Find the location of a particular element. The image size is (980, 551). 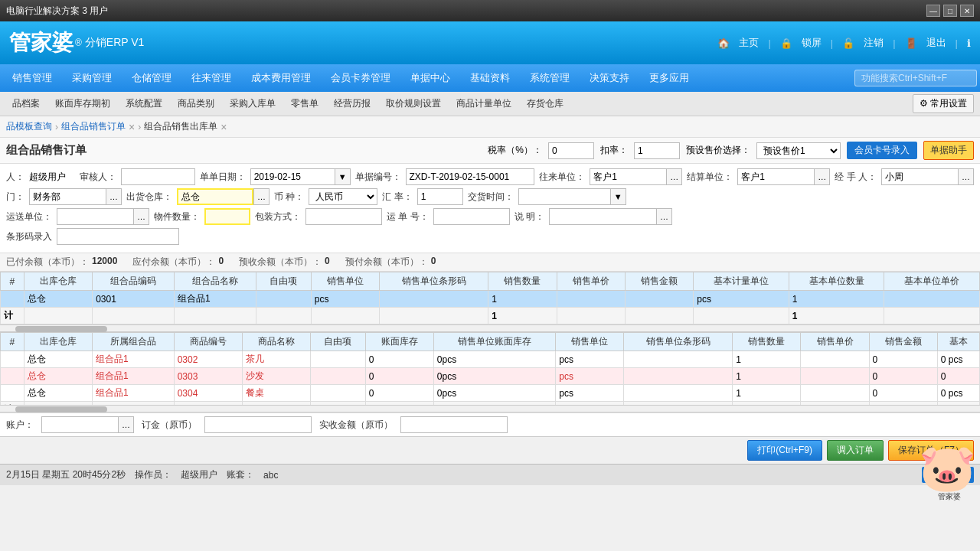

nav-search-input is located at coordinates (916, 78).